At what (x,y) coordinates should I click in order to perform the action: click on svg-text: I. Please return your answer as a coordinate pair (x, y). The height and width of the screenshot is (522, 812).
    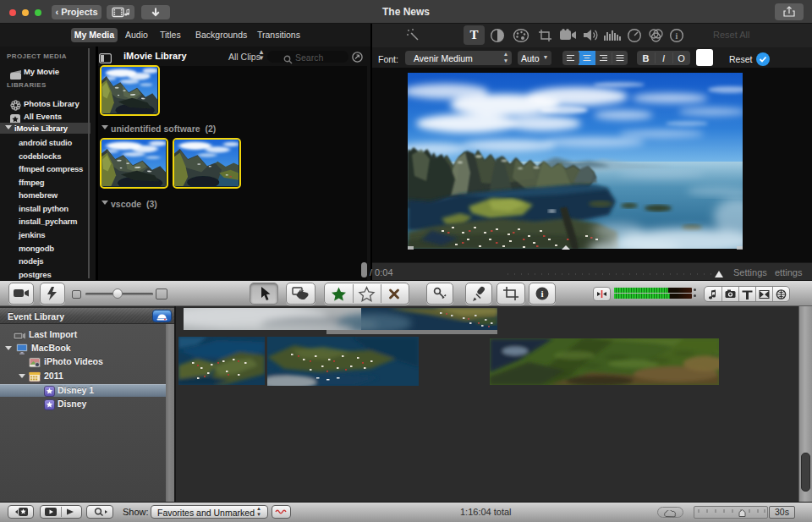
    Looking at the image, I should click on (663, 58).